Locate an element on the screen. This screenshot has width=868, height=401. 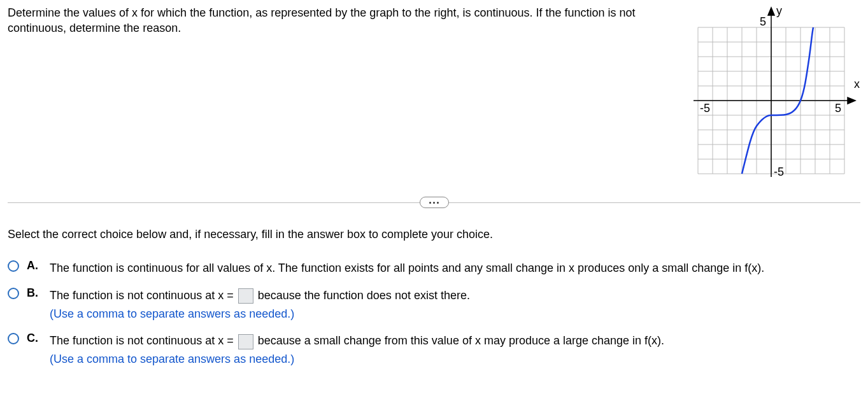
function-graph: y x 5 -5 -5 5 is located at coordinates (774, 91).